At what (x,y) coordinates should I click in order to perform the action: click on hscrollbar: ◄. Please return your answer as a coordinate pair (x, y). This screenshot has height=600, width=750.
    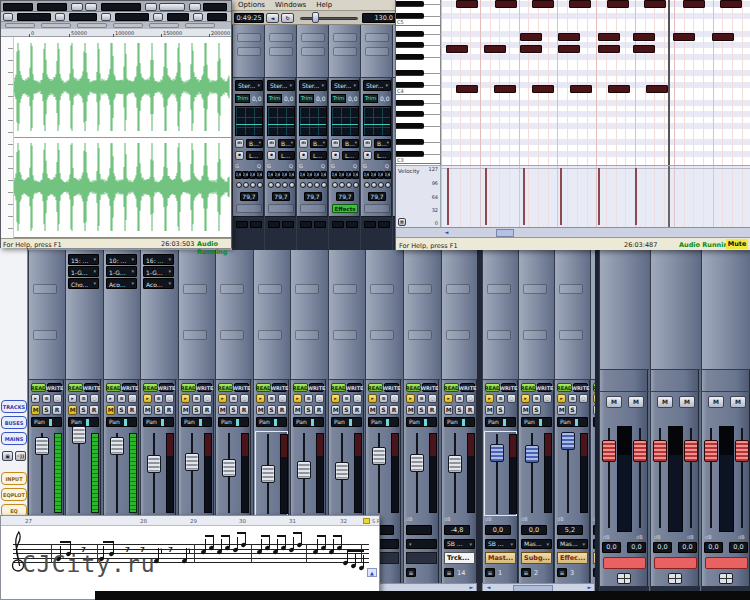
    Looking at the image, I should click on (573, 232).